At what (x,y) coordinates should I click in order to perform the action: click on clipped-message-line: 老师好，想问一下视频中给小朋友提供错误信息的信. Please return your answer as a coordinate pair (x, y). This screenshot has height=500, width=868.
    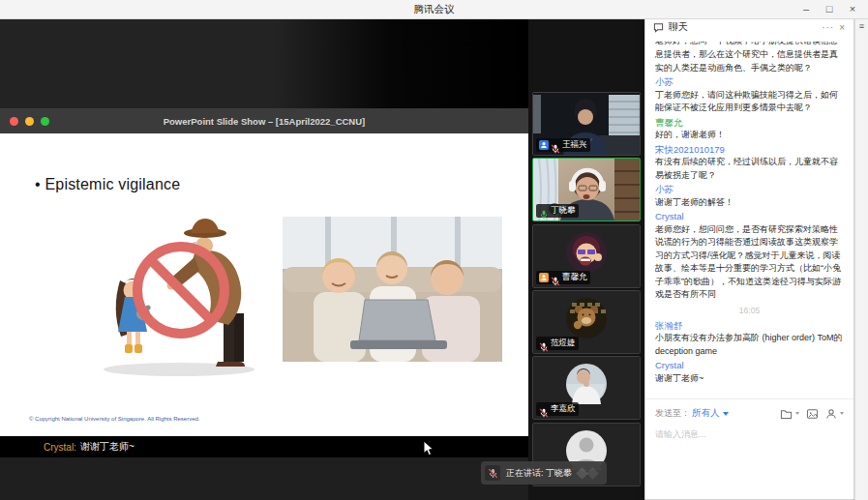
    Looking at the image, I should click on (749, 44).